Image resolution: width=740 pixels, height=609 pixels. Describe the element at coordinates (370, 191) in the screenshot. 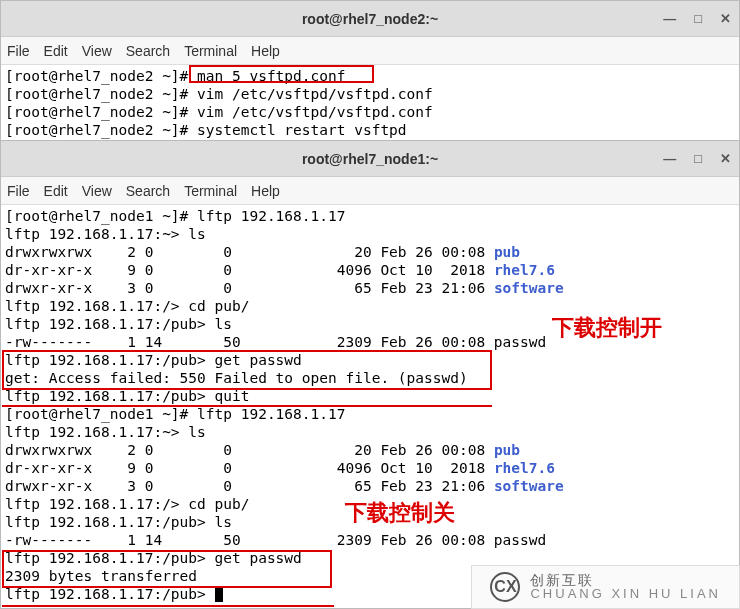

I see `menubar-node1: File Edit View Search Terminal Help` at that location.